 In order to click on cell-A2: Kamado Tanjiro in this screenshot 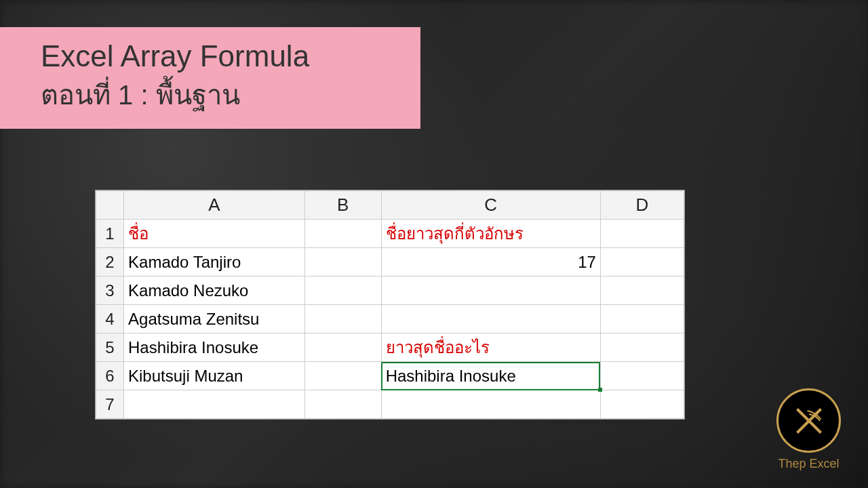, I will do `click(214, 262)`.